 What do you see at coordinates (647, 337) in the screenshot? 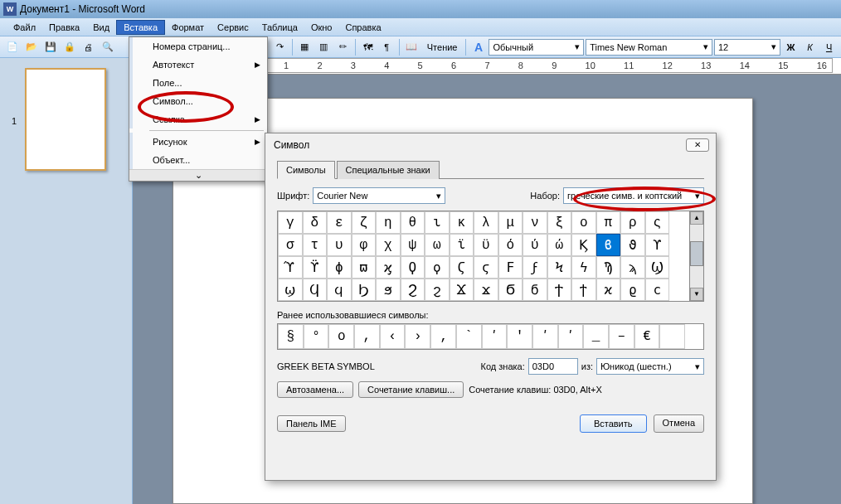
I see `recent-char-cell: €` at bounding box center [647, 337].